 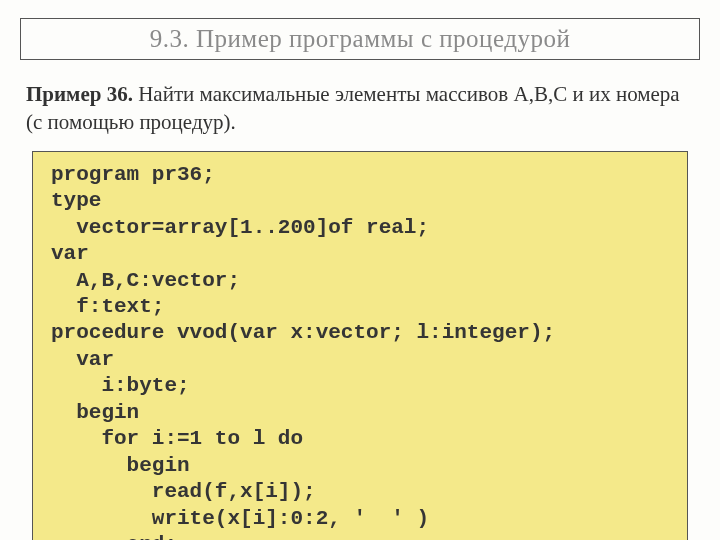 I want to click on problem-label: Пример 36., so click(x=80, y=94).